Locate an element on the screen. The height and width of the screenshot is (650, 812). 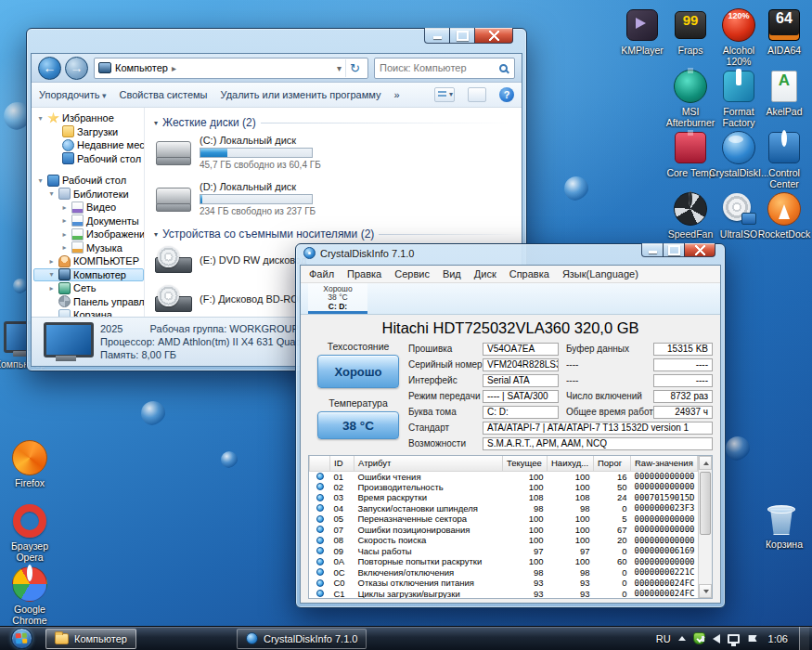
menu-item: Диск is located at coordinates (485, 274).